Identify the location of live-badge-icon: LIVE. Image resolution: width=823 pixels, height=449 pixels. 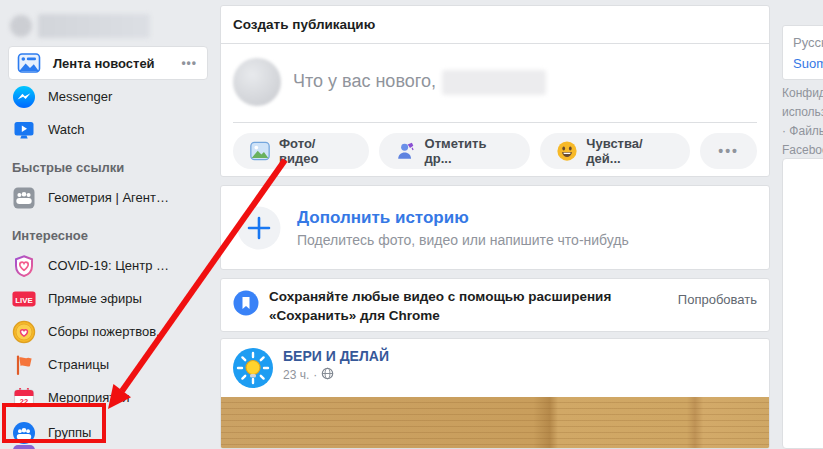
(24, 299).